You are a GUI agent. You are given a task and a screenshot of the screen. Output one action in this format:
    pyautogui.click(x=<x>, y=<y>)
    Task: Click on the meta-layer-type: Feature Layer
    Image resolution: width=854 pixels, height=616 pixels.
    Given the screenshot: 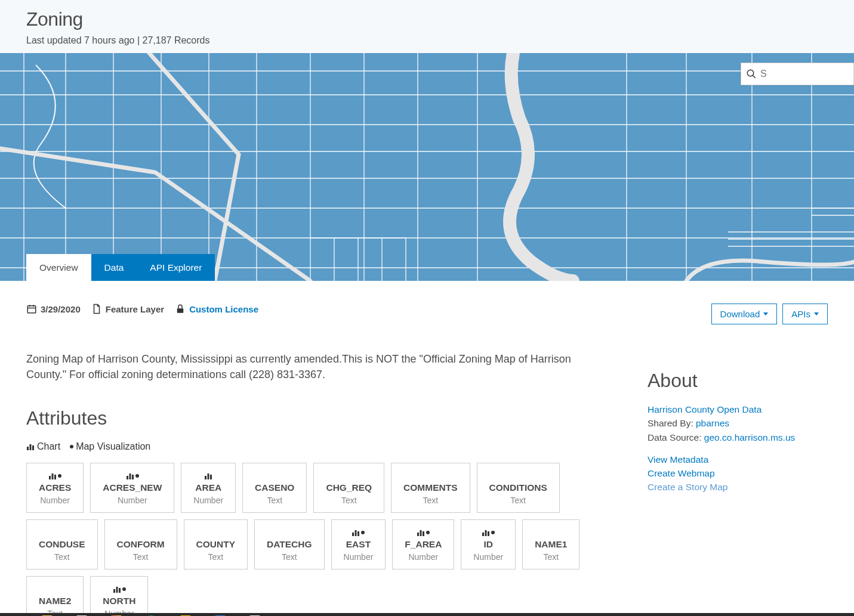 What is the action you would take?
    pyautogui.click(x=128, y=309)
    